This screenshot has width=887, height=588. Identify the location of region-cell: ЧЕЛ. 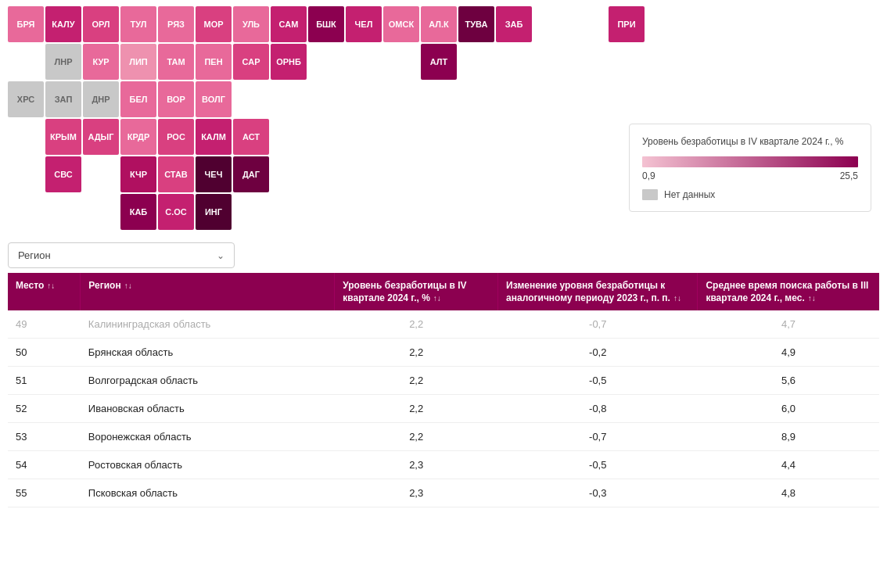
(364, 24).